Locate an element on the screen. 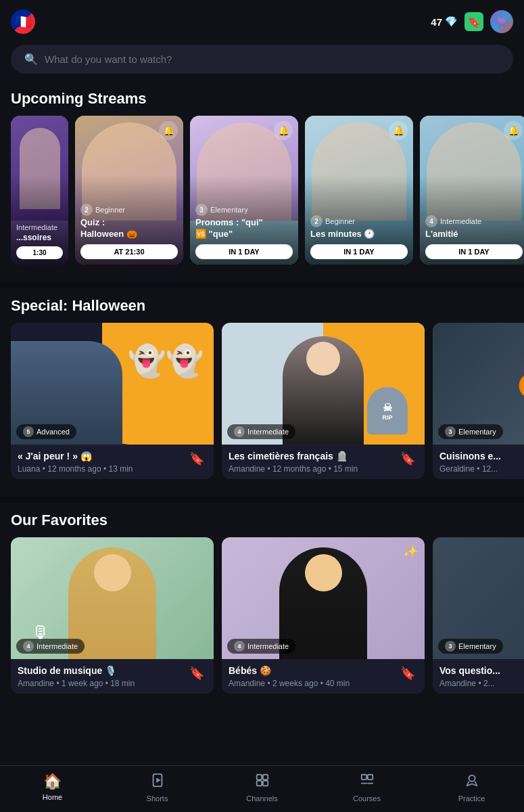 The height and width of the screenshot is (812, 524). halloween-title: Special: Halloween is located at coordinates (262, 307).